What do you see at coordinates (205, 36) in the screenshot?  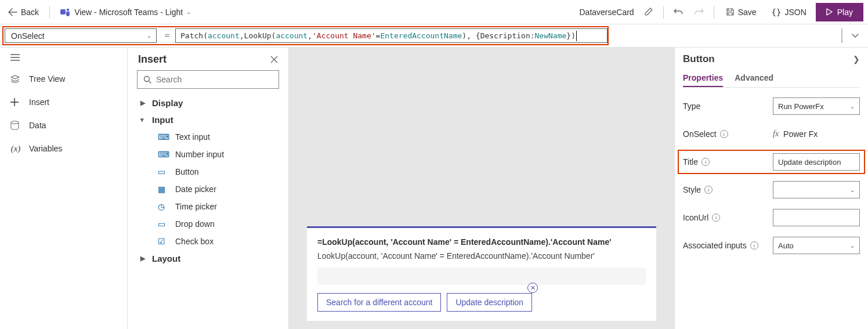 I see `tok: (` at bounding box center [205, 36].